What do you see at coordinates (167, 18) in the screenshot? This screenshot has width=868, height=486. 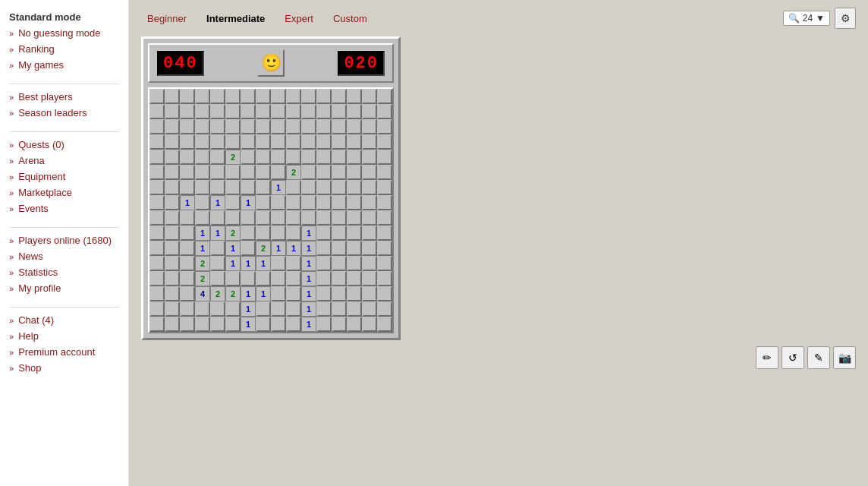 I see `tab-beginner: Beginner` at bounding box center [167, 18].